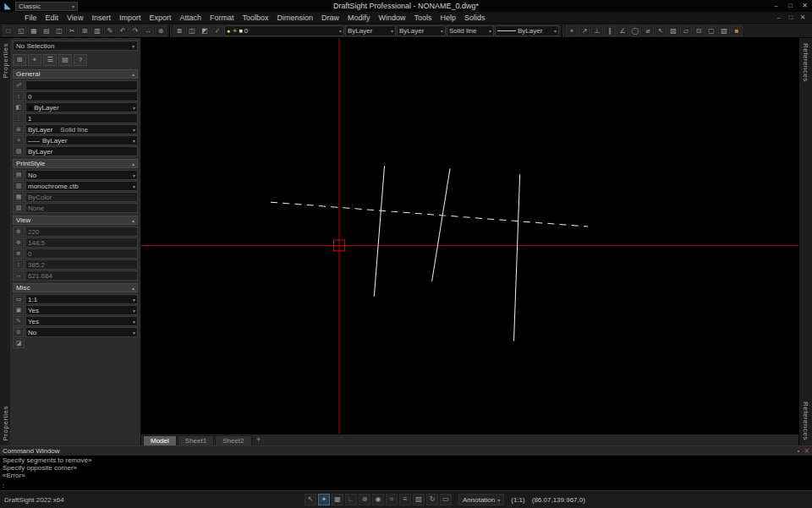 This screenshot has width=812, height=508. Describe the element at coordinates (148, 30) in the screenshot. I see `pan-icon: ↔` at that location.